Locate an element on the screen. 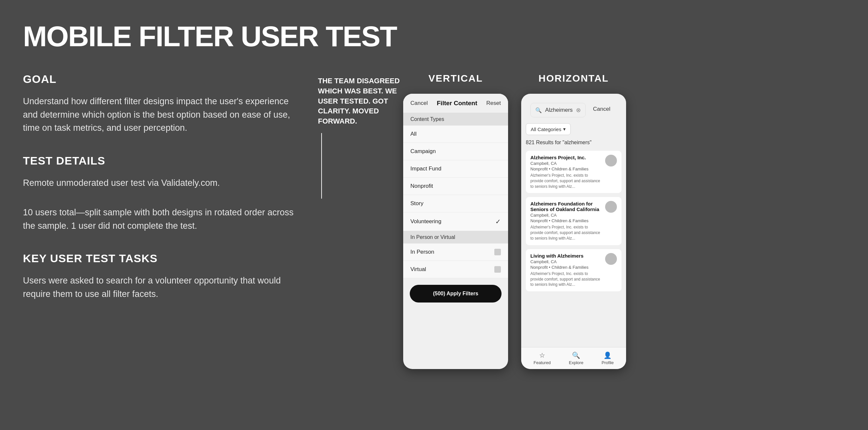  org-tags-3: Nonprofit • Children & Families is located at coordinates (566, 267).